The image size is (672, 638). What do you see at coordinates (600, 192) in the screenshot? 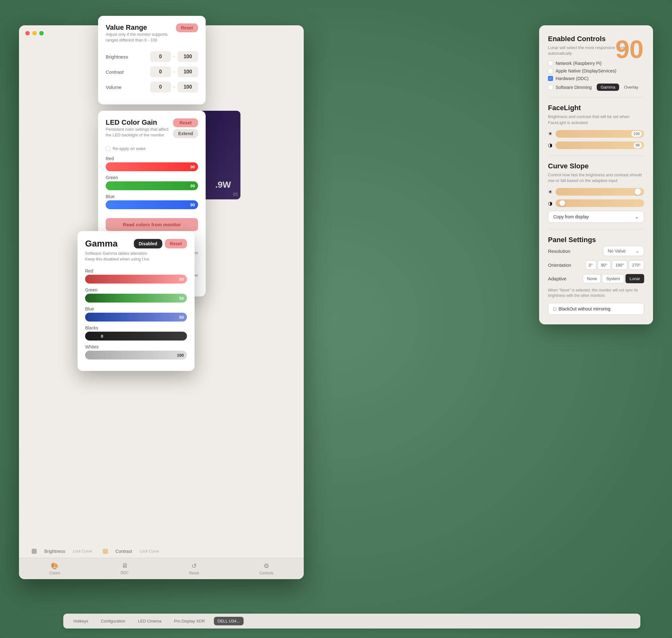
I see `curve-brightness-slider` at bounding box center [600, 192].